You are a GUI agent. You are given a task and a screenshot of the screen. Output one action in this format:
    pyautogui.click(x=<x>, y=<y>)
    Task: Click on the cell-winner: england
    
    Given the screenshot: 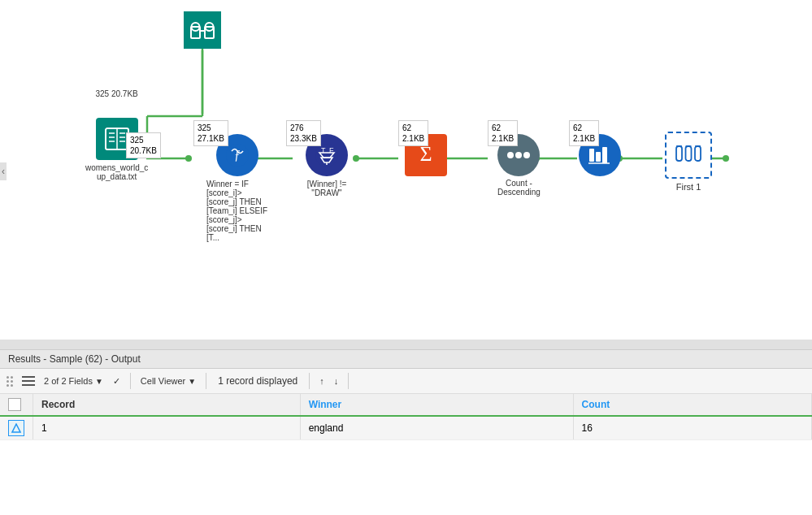 What is the action you would take?
    pyautogui.click(x=436, y=428)
    